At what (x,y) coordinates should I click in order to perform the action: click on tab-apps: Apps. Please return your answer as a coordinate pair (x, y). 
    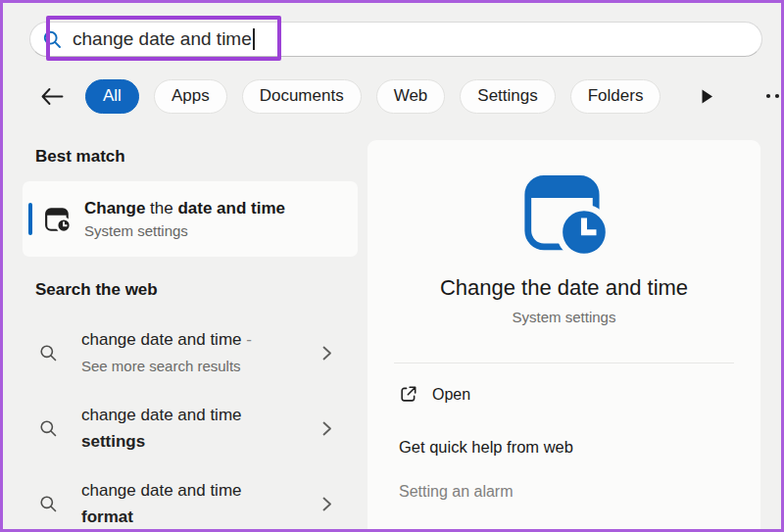
    Looking at the image, I should click on (190, 96).